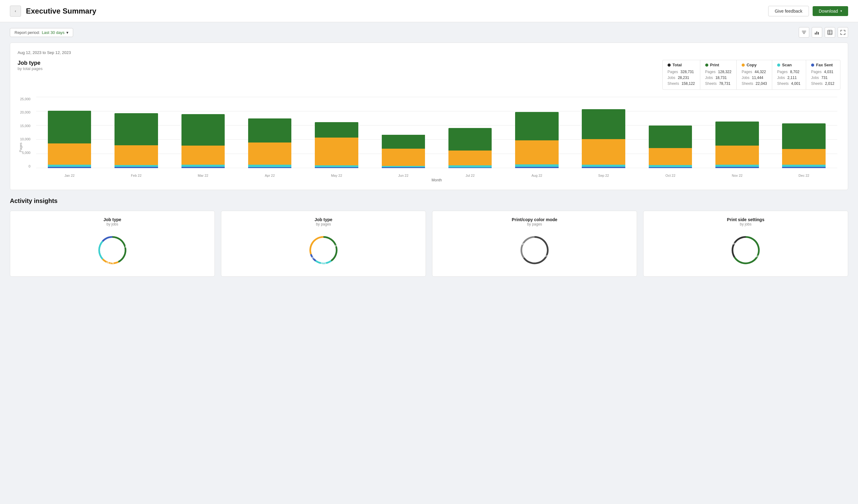 This screenshot has width=858, height=504. Describe the element at coordinates (843, 33) in the screenshot. I see `expand-icon-button` at that location.